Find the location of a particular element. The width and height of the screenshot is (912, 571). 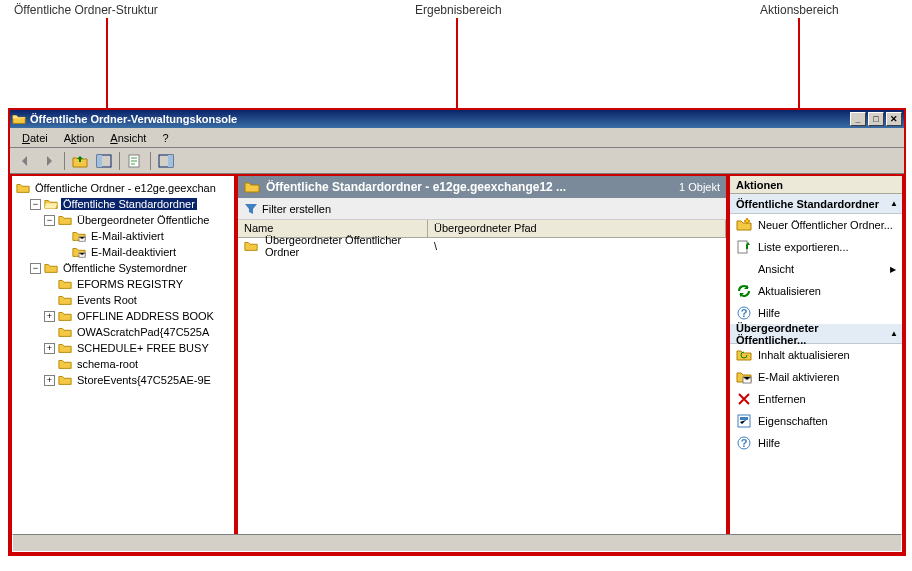

actions-title: Aktionen is located at coordinates (816, 185).